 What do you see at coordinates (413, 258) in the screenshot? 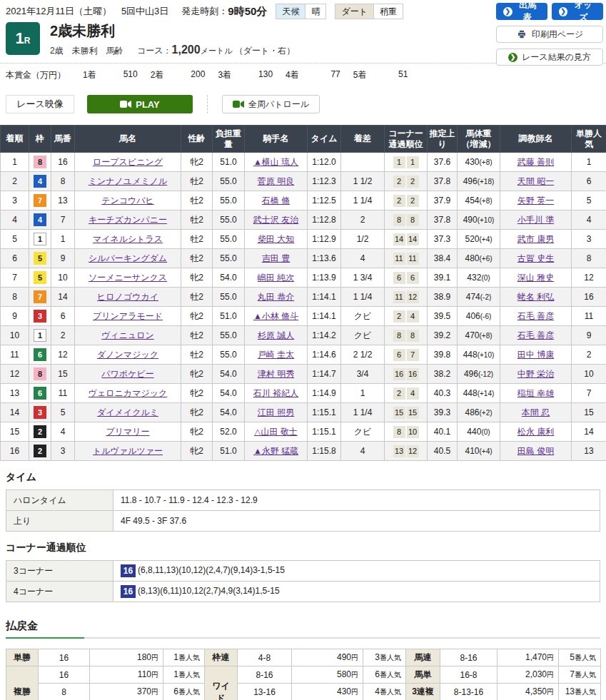
I see `corner-4-pos: 11` at bounding box center [413, 258].